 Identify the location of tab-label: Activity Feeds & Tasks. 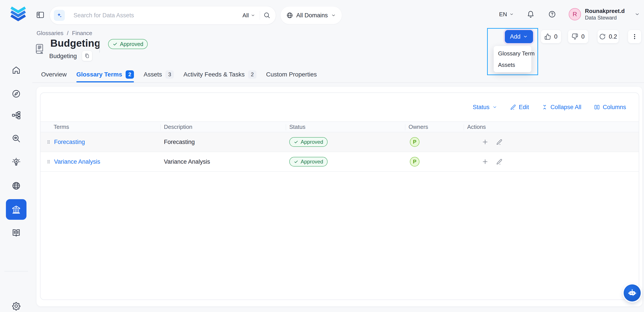
(214, 75).